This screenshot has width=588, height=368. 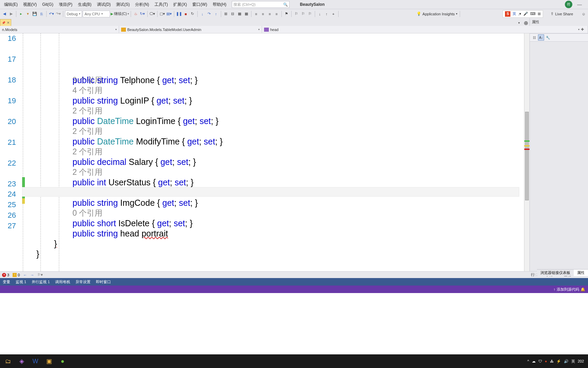 I want to click on browser-icon: 🖵▾, so click(x=152, y=14).